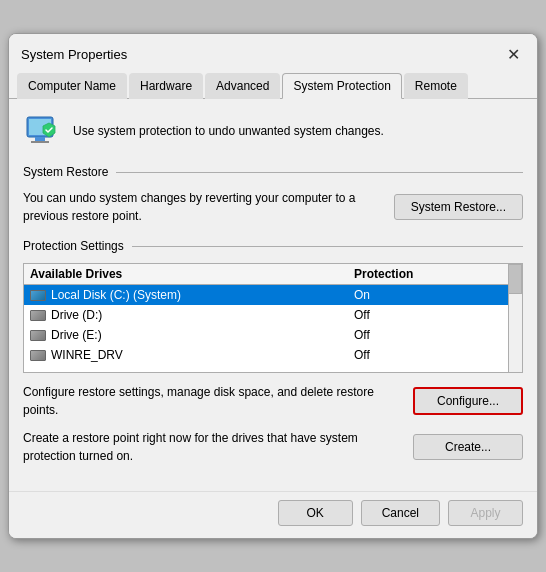 This screenshot has width=546, height=572. I want to click on drives-scrollbar, so click(515, 318).